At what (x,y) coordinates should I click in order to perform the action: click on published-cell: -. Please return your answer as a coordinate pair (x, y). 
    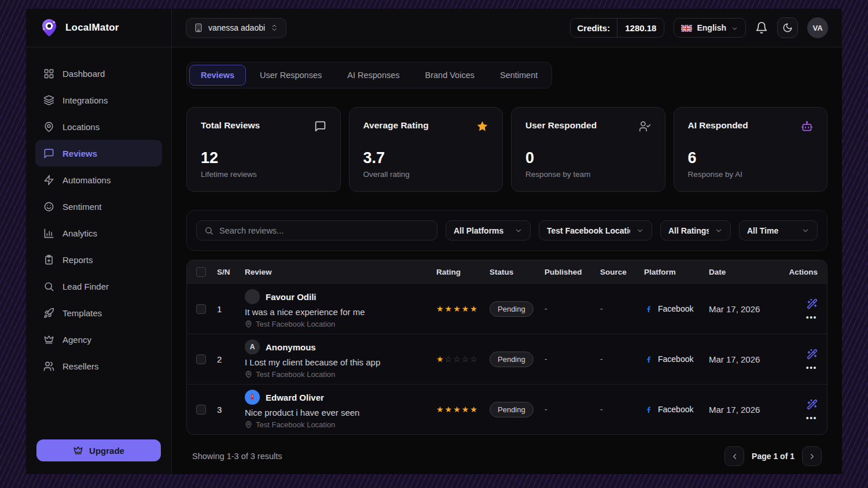
    Looking at the image, I should click on (572, 409).